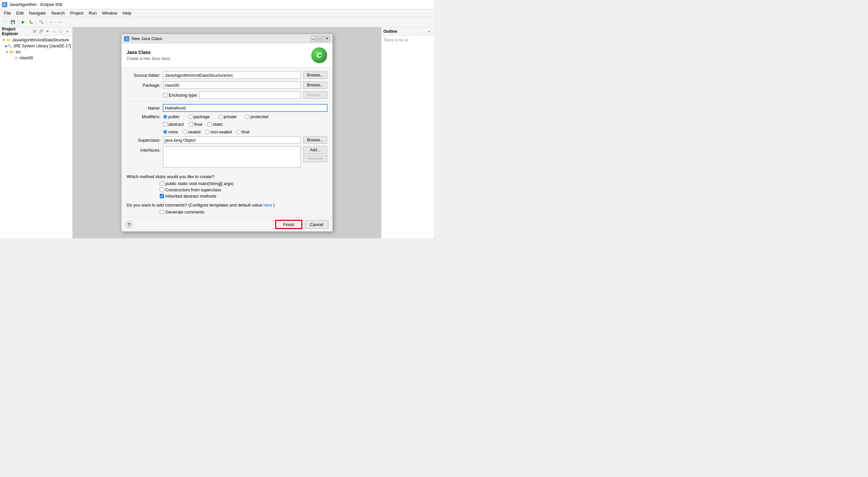 Image resolution: width=868 pixels, height=477 pixels. Describe the element at coordinates (315, 140) in the screenshot. I see `superclass-browse-btn: Browse...` at that location.